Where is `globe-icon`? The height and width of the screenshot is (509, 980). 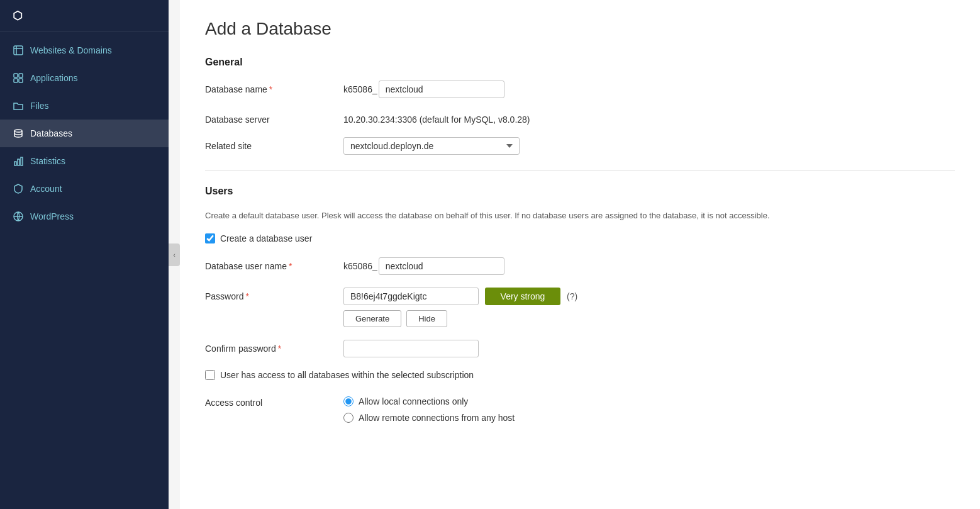
globe-icon is located at coordinates (18, 50).